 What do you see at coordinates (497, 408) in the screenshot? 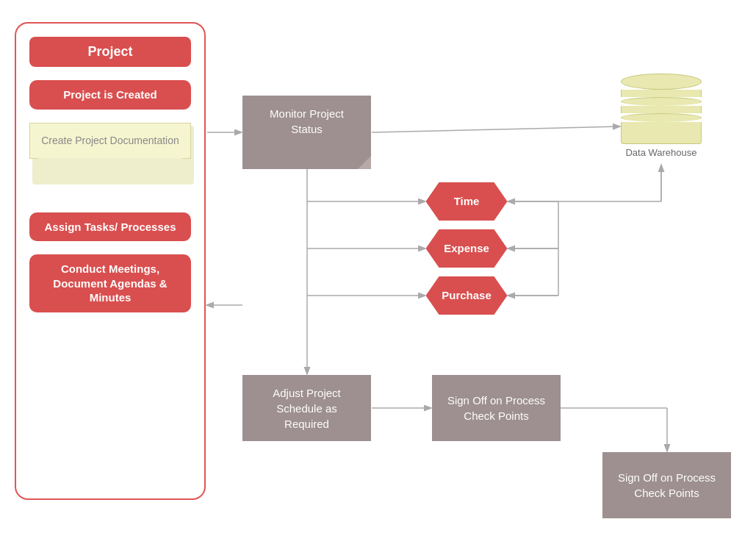
I see `sign-off-1-box: Sign Off on Process Check Points` at bounding box center [497, 408].